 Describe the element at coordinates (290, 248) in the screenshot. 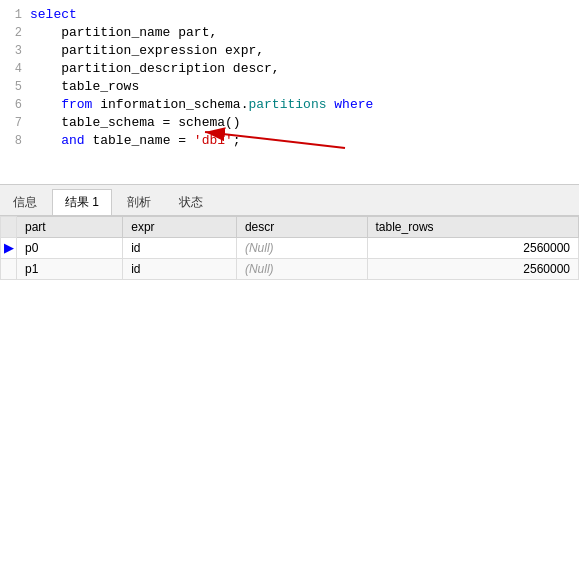

I see `table-row: ▶p0id(Null)2560000` at that location.